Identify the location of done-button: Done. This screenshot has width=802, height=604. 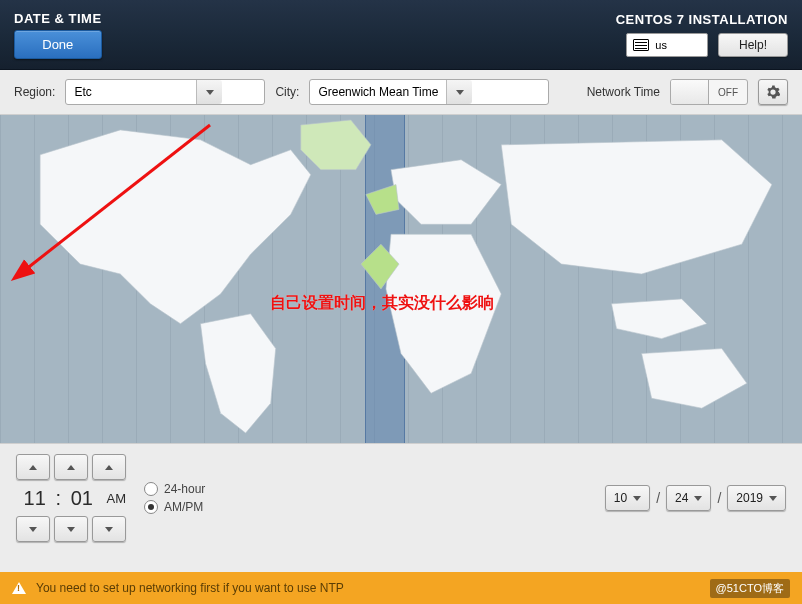
(58, 44).